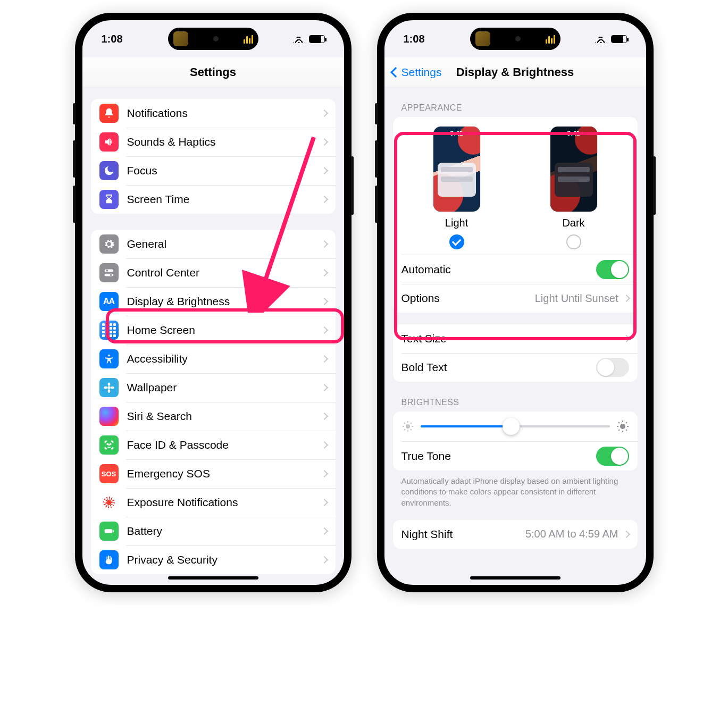 The width and height of the screenshot is (728, 722). I want to click on row-notifications: Notifications, so click(213, 113).